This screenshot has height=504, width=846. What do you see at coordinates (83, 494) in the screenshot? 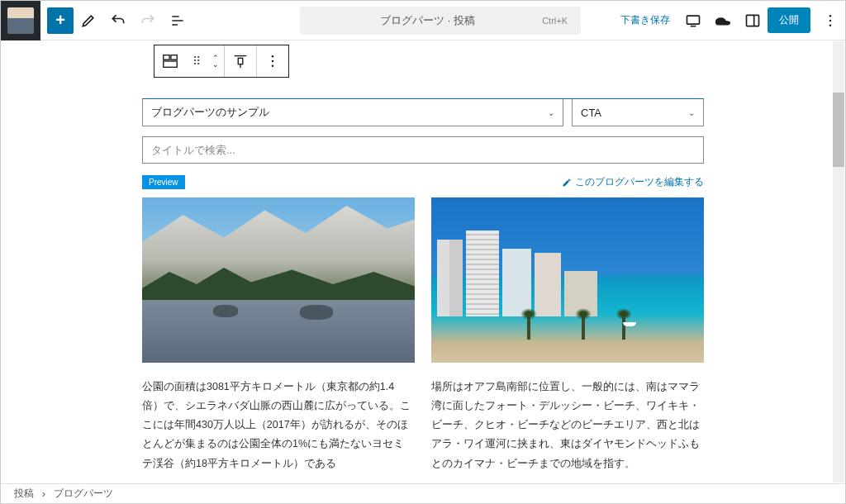
I see `breadcrumb-current: ブログパーツ` at bounding box center [83, 494].